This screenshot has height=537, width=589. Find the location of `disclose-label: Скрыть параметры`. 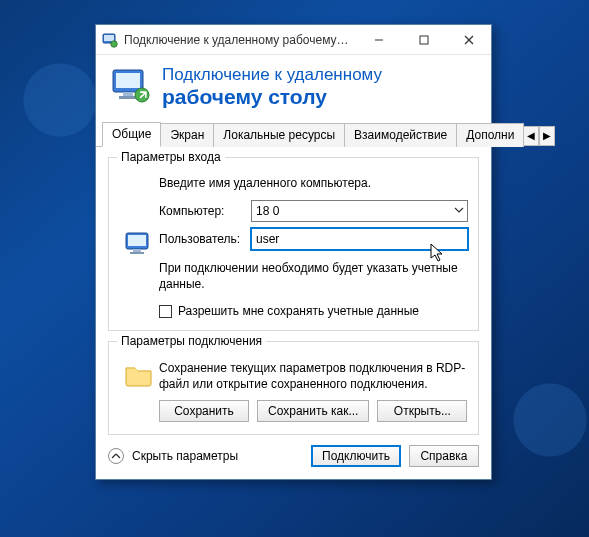

disclose-label: Скрыть параметры is located at coordinates (185, 456).